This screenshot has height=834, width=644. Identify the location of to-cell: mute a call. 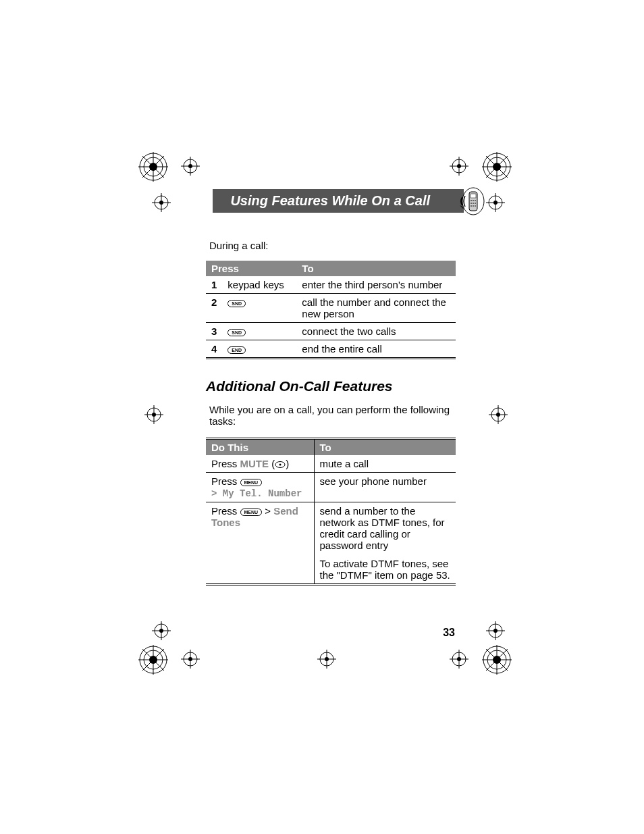
(385, 464).